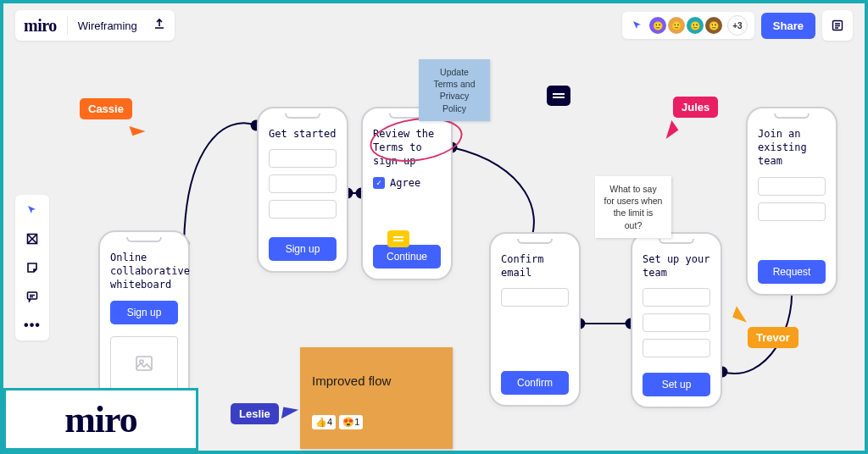 The height and width of the screenshot is (454, 868). What do you see at coordinates (714, 25) in the screenshot?
I see `avatar-4: 🙂` at bounding box center [714, 25].